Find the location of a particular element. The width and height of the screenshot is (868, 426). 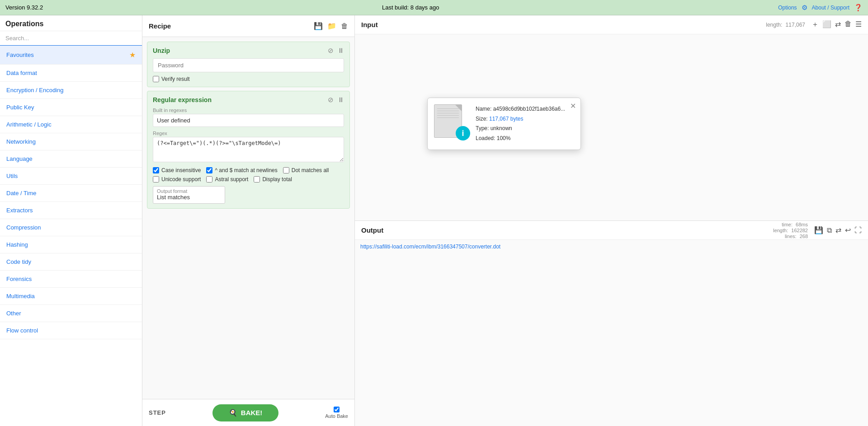

regex-actions: ⊘ ⏸ is located at coordinates (336, 100).